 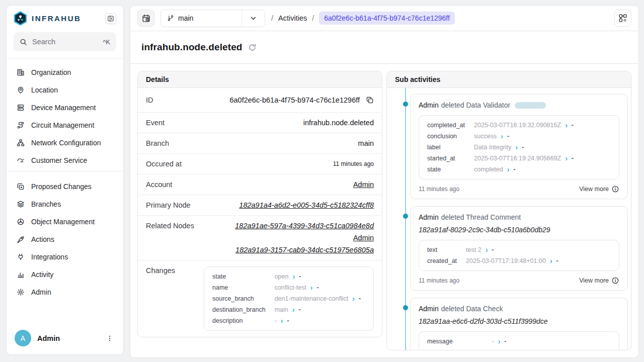 What do you see at coordinates (63, 222) in the screenshot?
I see `sidebar-item-label: Object Management` at bounding box center [63, 222].